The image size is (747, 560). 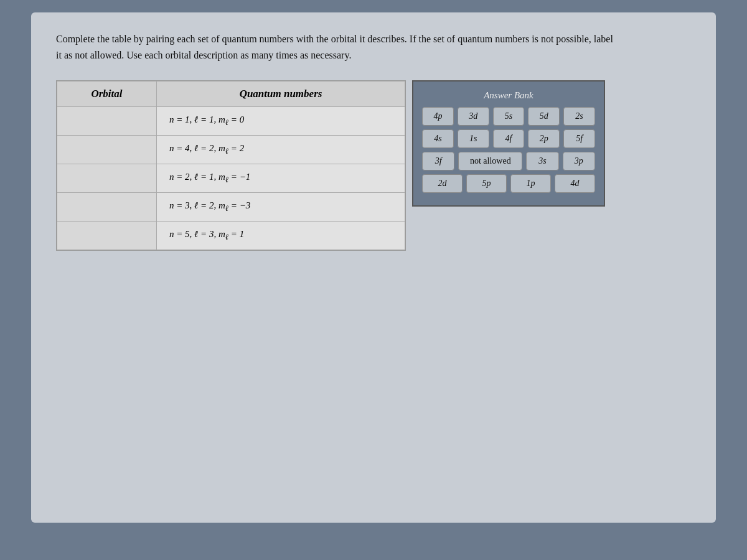 What do you see at coordinates (509, 139) in the screenshot?
I see `answer-bank-row-2: 4s 1s 4f 2p 5f` at bounding box center [509, 139].